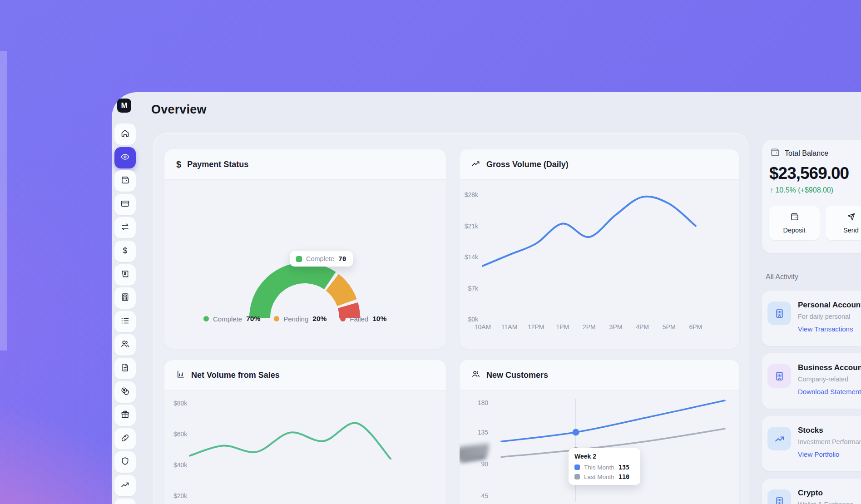 The height and width of the screenshot is (504, 861). What do you see at coordinates (305, 447) in the screenshot?
I see `net-volume-chart: $80k$60k$40k$20k` at bounding box center [305, 447].